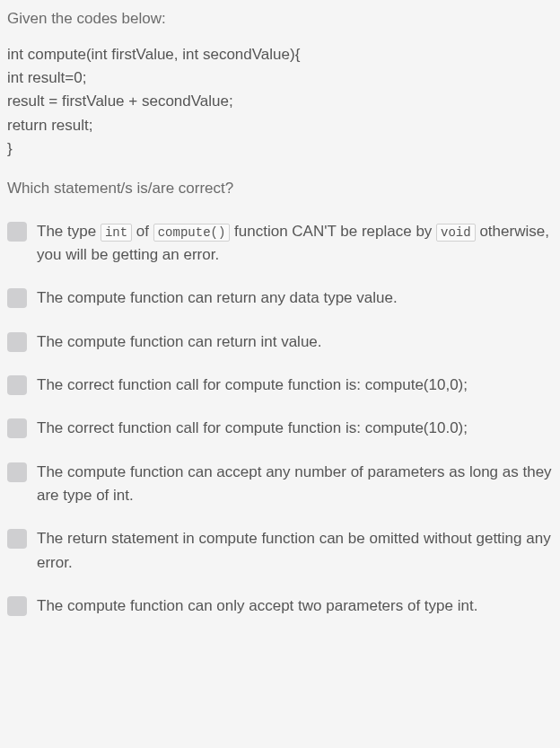 The image size is (560, 748). I want to click on option-item: The type int of compute() function CAN'T…, so click(280, 244).